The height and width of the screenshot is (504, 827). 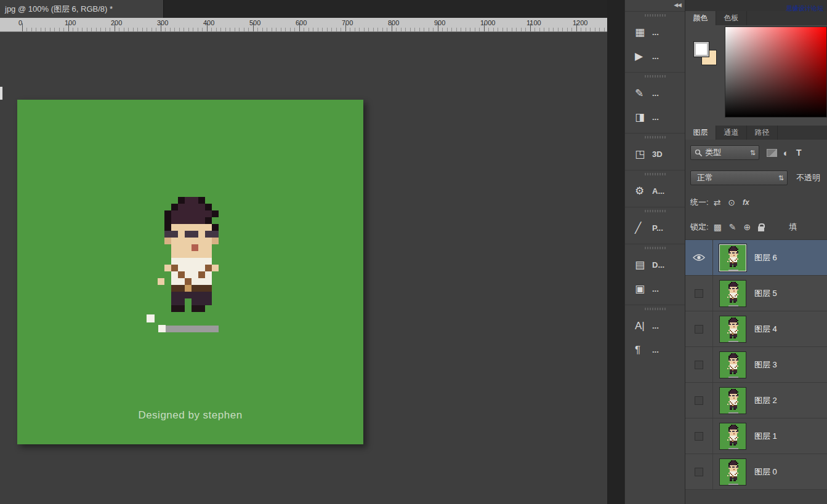 What do you see at coordinates (756, 133) in the screenshot?
I see `layers-panel-tabs: 图层通道路径` at bounding box center [756, 133].